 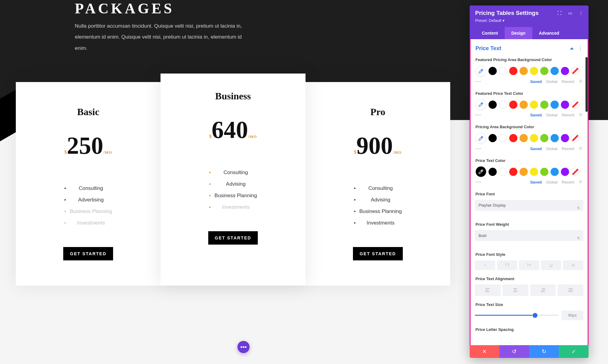 What do you see at coordinates (517, 315) in the screenshot?
I see `size-slider` at bounding box center [517, 315].